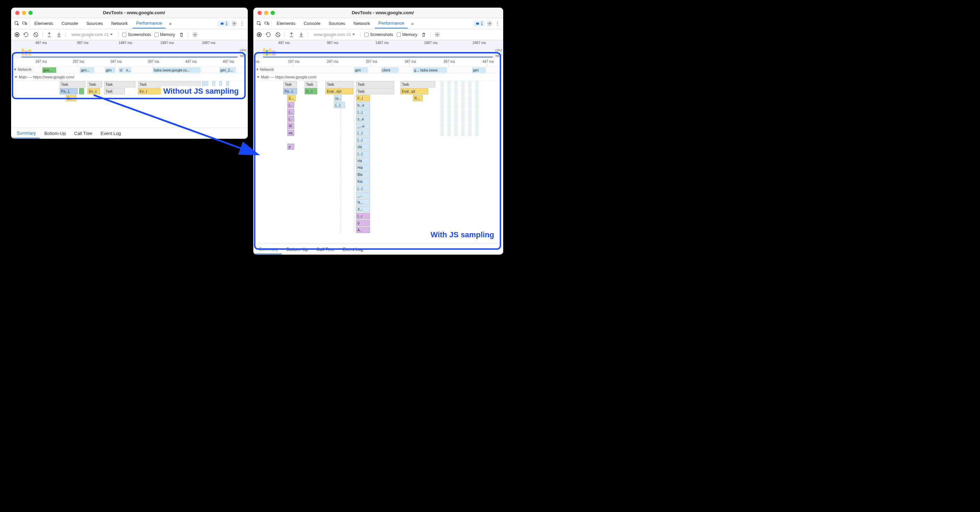  I want to click on issues-badge: 1, so click(479, 24).